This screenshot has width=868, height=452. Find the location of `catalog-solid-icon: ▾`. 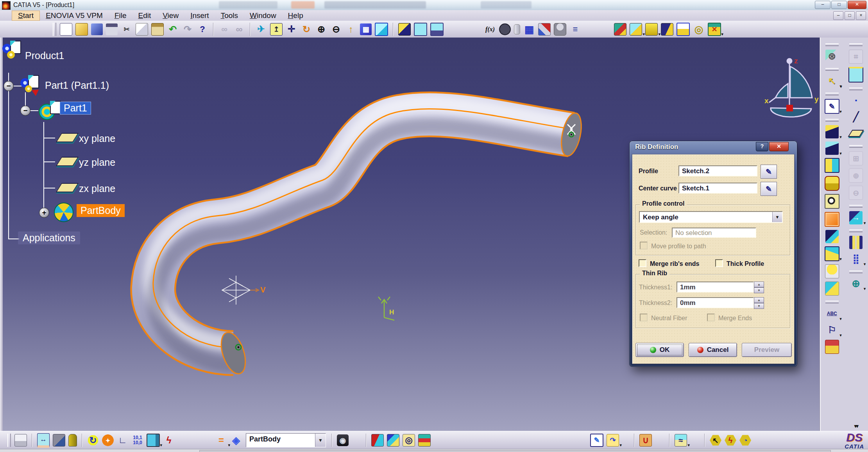

catalog-solid-icon: ▾ is located at coordinates (651, 29).